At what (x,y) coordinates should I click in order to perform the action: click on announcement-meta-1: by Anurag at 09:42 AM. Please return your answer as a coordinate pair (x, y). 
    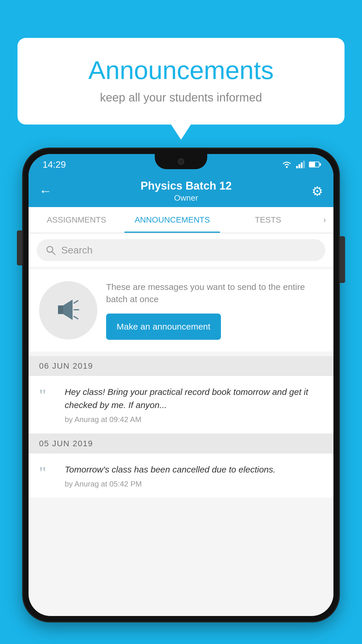
    Looking at the image, I should click on (194, 419).